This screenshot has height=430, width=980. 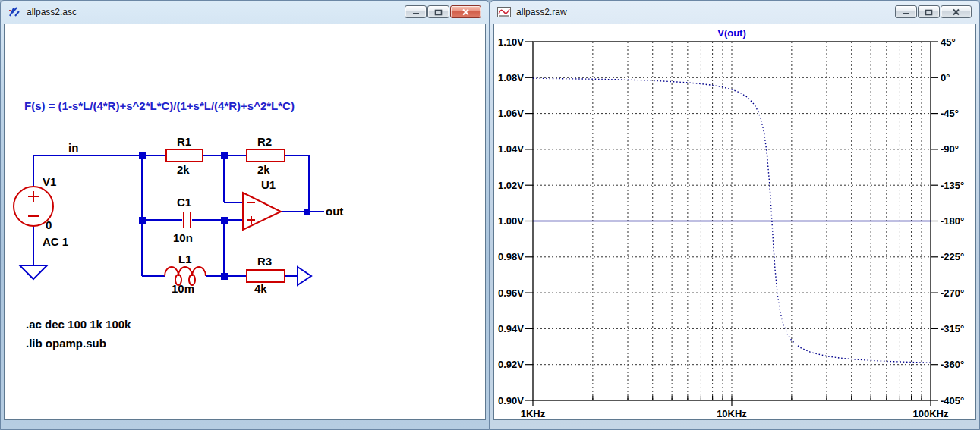 What do you see at coordinates (49, 224) in the screenshot?
I see `component-series-V1: 0` at bounding box center [49, 224].